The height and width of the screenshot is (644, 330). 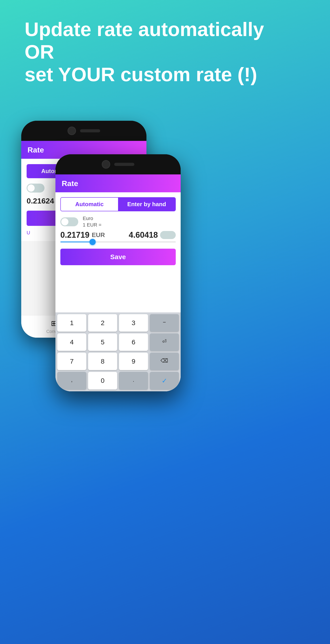 What do you see at coordinates (134, 323) in the screenshot?
I see `key-3: 3` at bounding box center [134, 323].